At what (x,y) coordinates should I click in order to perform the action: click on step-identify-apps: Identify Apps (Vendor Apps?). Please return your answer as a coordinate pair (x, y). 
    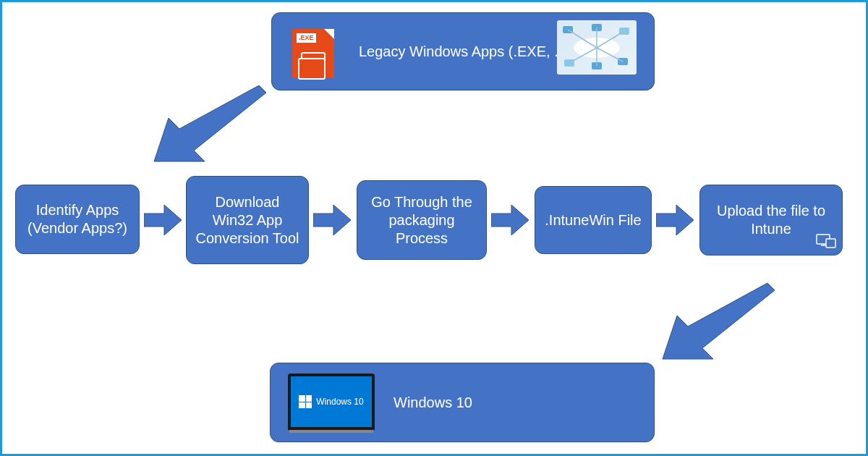
    Looking at the image, I should click on (77, 219).